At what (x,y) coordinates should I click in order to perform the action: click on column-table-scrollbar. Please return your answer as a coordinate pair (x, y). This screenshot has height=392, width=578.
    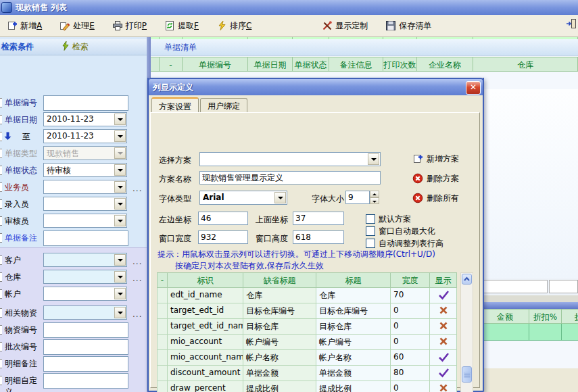
    Looking at the image, I should click on (466, 333).